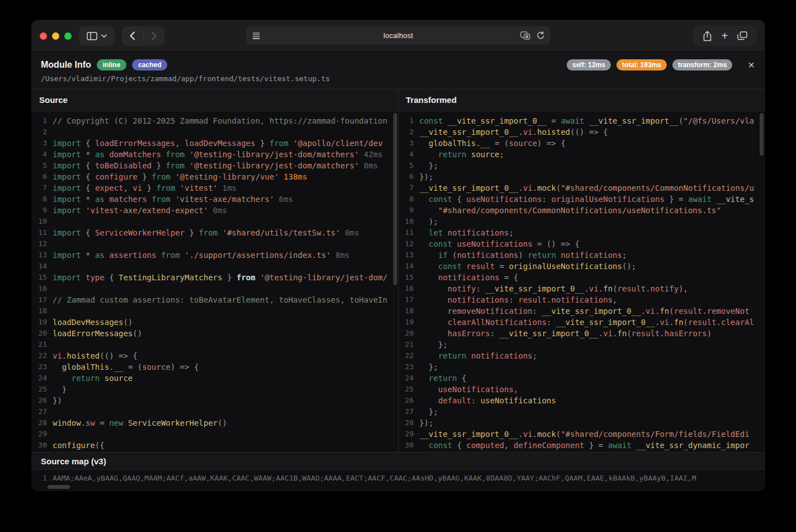  Describe the element at coordinates (43, 210) in the screenshot. I see `line-number: 9` at that location.